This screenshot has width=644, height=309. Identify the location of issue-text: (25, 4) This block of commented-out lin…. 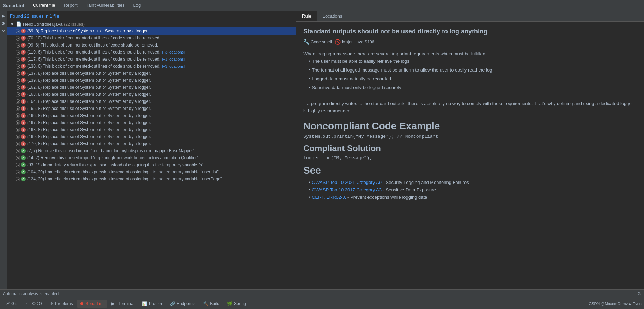
(94, 38).